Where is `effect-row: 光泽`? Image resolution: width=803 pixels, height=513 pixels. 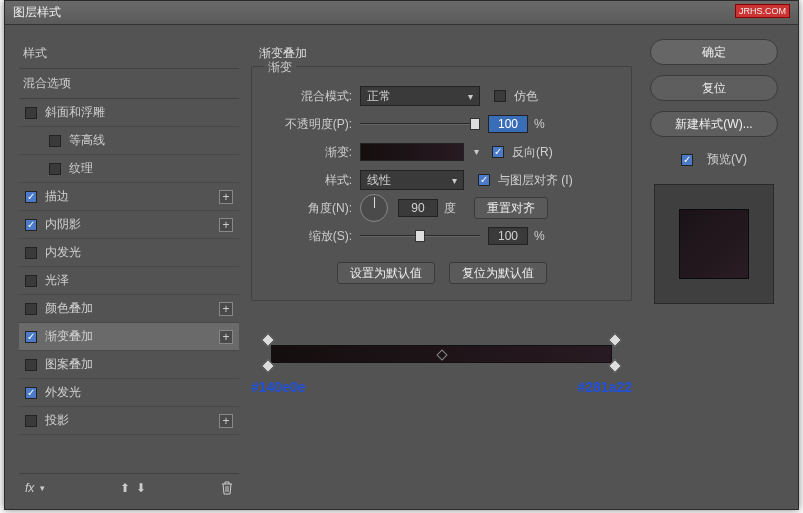
effect-row: 光泽 is located at coordinates (129, 281).